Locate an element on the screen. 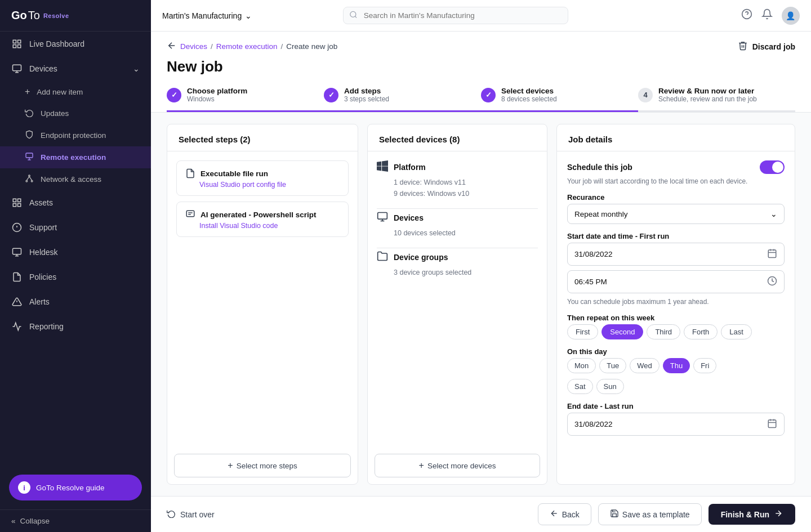 The height and width of the screenshot is (532, 811). calendar-icon-end is located at coordinates (772, 424).